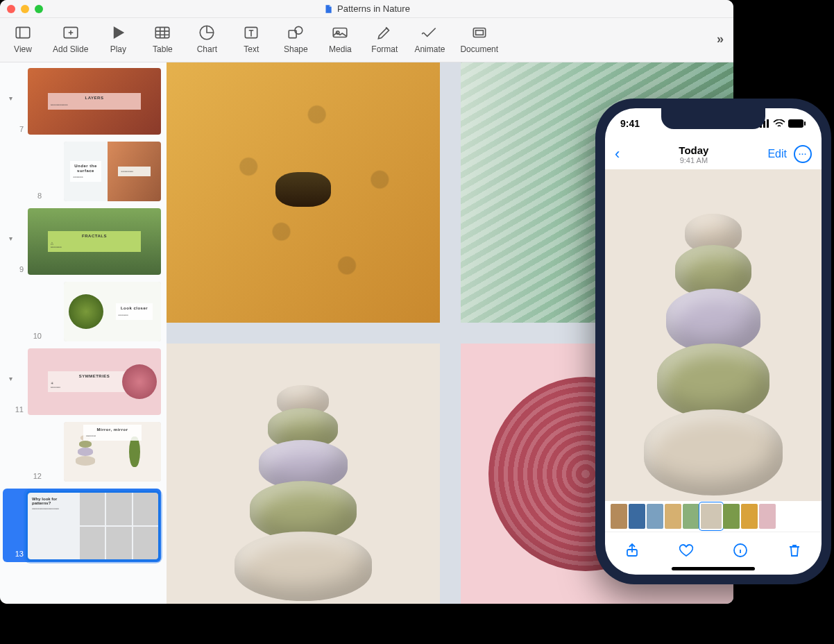 The image size is (834, 644). I want to click on play-button: Play, so click(118, 39).